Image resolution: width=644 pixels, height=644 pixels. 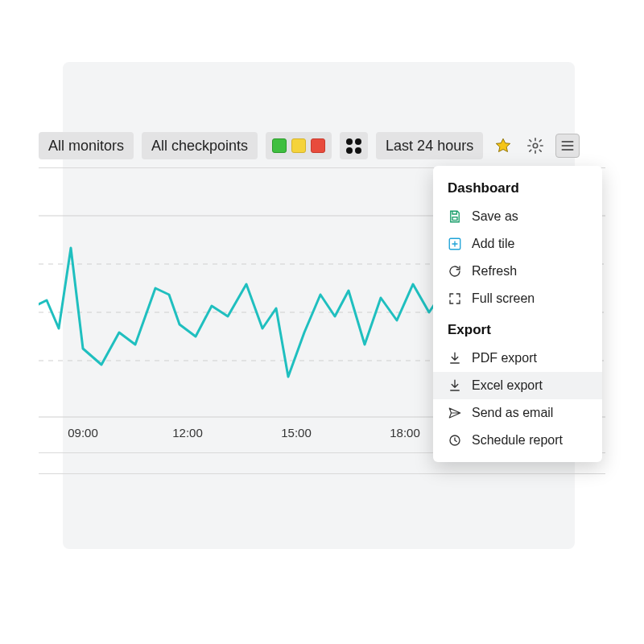 I want to click on chart-x-ticks: 09:0012:0015:0018:00, so click(x=244, y=433).